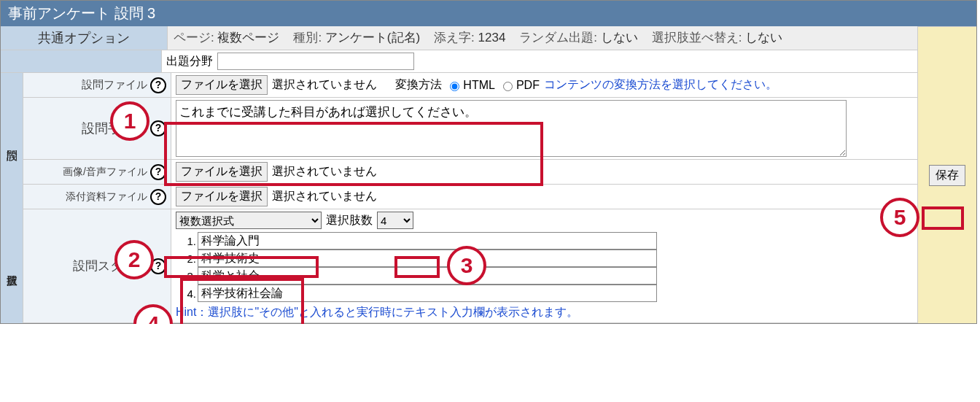  What do you see at coordinates (188, 293) in the screenshot?
I see `choice-number: 4.` at bounding box center [188, 293].